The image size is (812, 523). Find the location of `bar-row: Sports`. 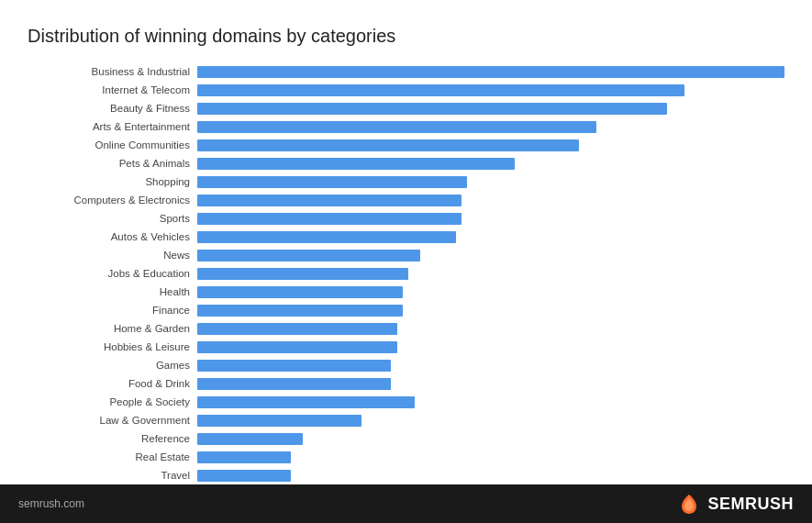

bar-row: Sports is located at coordinates (406, 218).